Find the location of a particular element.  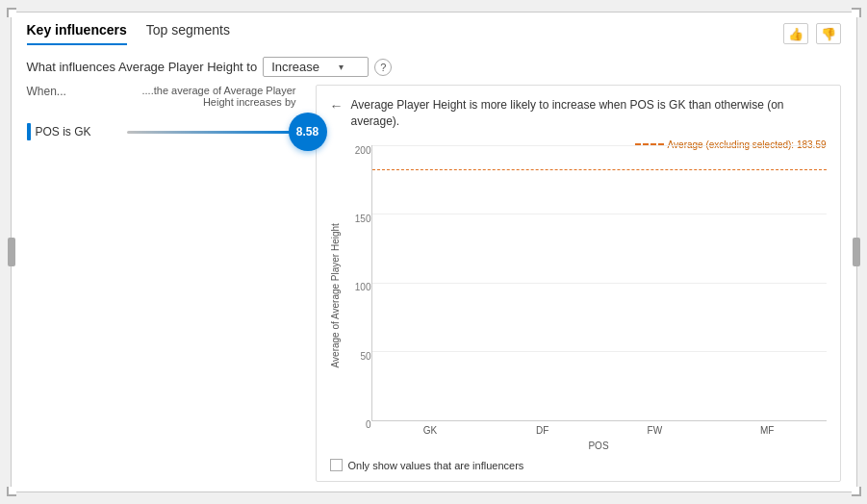

left-panel-header: When... ....the average of Average Playe… is located at coordinates (166, 96).